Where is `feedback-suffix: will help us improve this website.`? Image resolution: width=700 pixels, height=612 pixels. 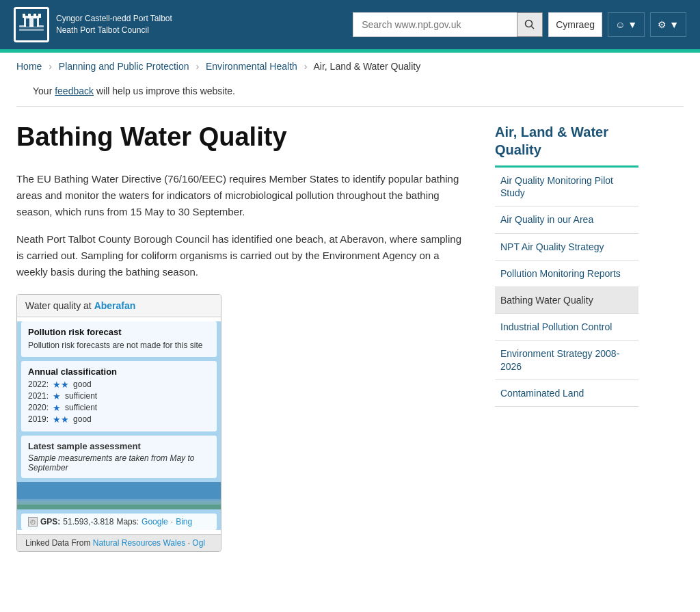
feedback-suffix: will help us improve this website. is located at coordinates (164, 91).